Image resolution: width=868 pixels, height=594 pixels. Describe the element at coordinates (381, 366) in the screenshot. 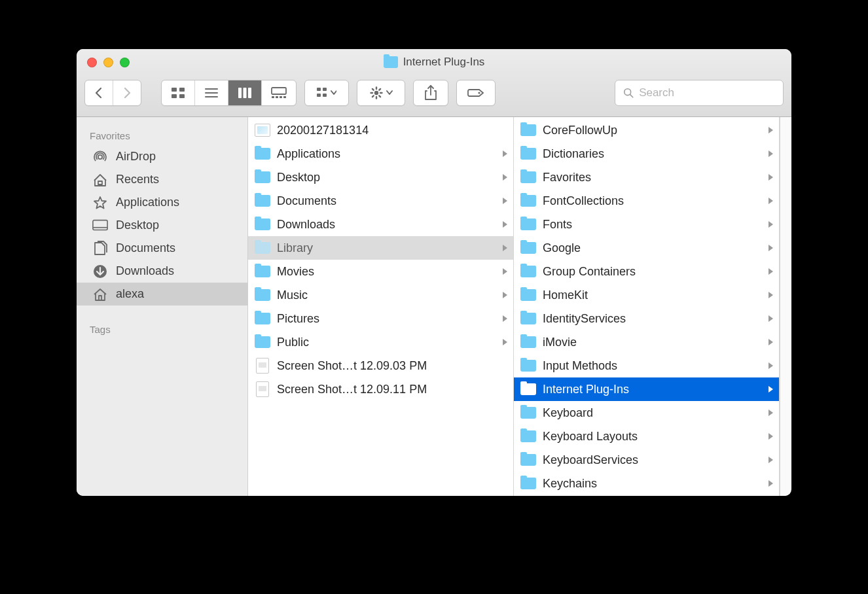

I see `file-row: Screen Shot…t 12.09.03 PM` at that location.